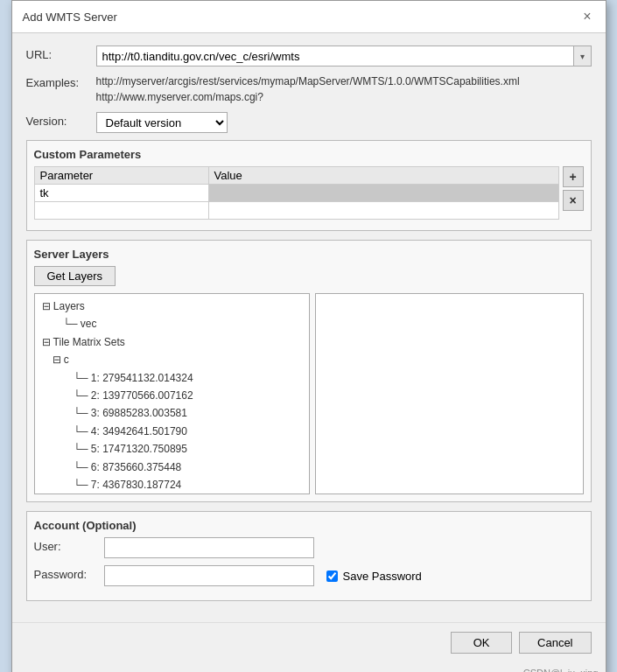 This screenshot has height=672, width=617. I want to click on version-row: Version: Default version 1.0.0, so click(309, 122).